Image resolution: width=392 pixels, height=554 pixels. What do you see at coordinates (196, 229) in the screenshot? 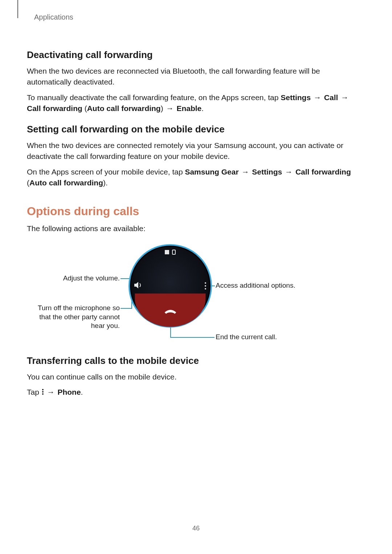
I see `options-intro: The following actions are available:` at bounding box center [196, 229].